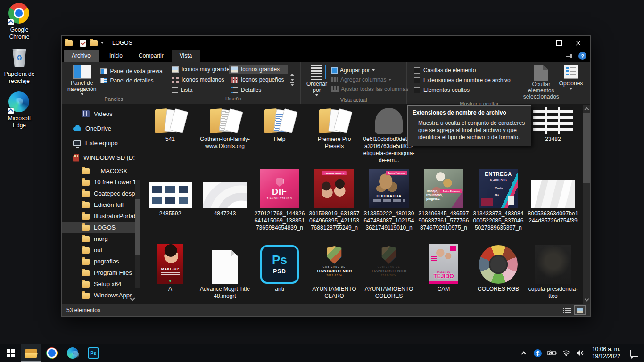 This screenshot has width=644, height=362. Describe the element at coordinates (101, 143) in the screenshot. I see `sidebar-item-este-equipo: Este equipo` at that location.